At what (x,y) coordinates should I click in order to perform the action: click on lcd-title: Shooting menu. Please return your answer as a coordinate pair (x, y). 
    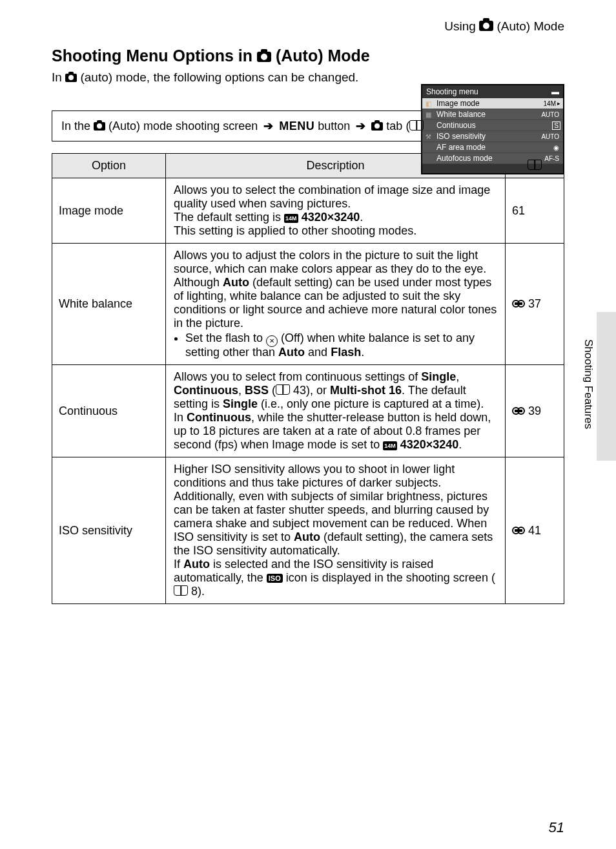
    Looking at the image, I should click on (452, 92).